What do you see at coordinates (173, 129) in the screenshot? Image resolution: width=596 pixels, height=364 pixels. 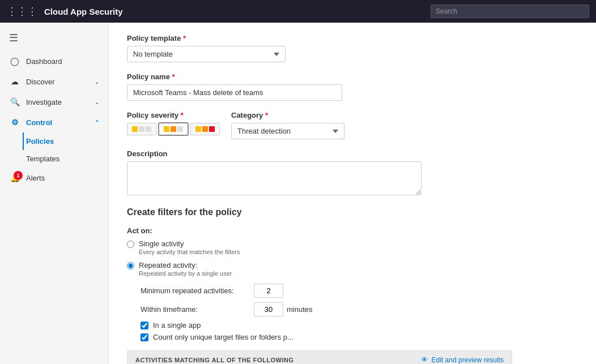 I see `severity-buttons` at bounding box center [173, 129].